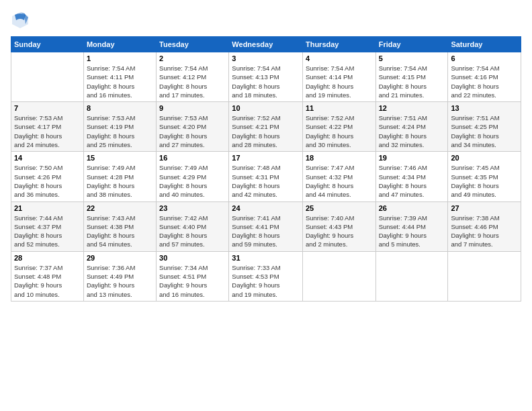  I want to click on day-info: Sunrise: 7:37 AMSunset: 4:48 PMDaylight:…, so click(47, 281).